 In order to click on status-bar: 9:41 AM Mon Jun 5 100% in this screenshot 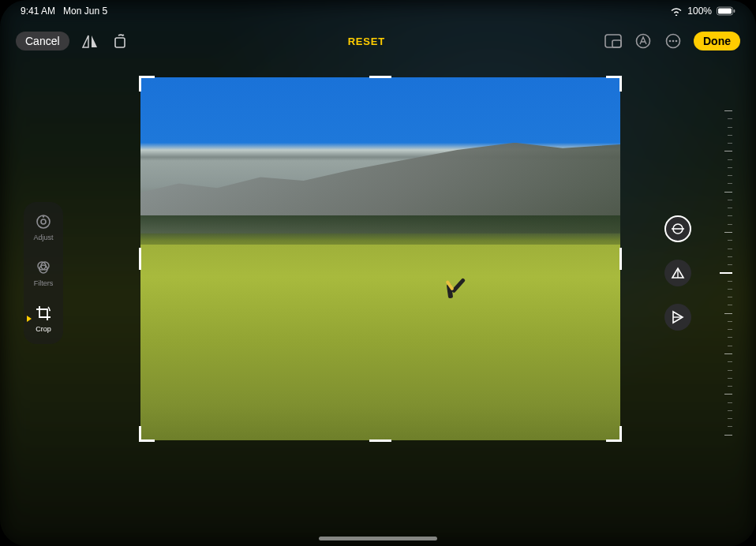, I will do `click(378, 11)`.